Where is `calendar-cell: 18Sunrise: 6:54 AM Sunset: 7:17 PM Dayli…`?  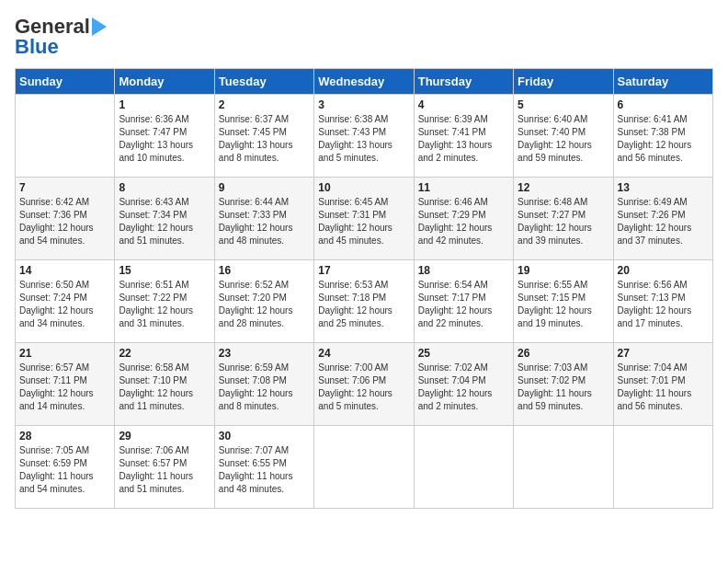
calendar-cell: 18Sunrise: 6:54 AM Sunset: 7:17 PM Dayli… is located at coordinates (463, 302).